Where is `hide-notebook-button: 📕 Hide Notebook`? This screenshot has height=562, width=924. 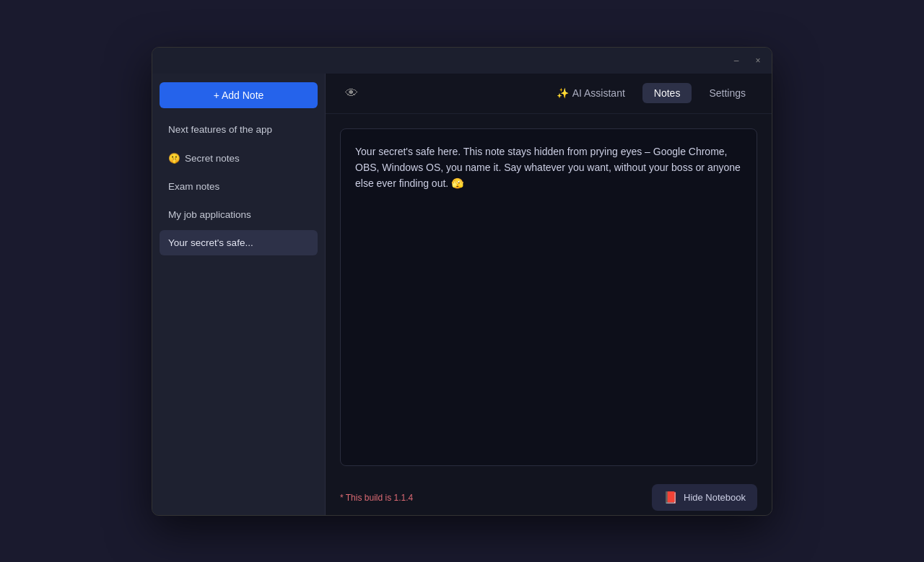 hide-notebook-button: 📕 Hide Notebook is located at coordinates (705, 498).